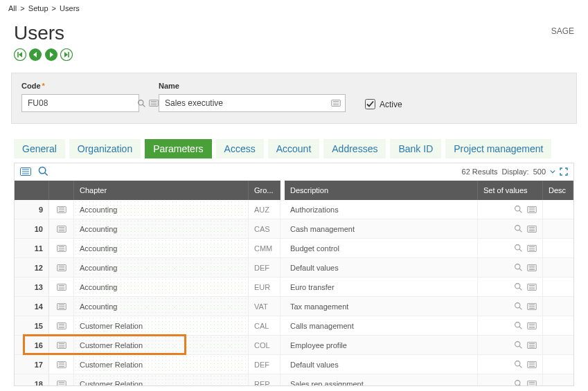 This screenshot has width=588, height=391. I want to click on table-row: 17Customer RelationDEFDefault values, so click(294, 365).